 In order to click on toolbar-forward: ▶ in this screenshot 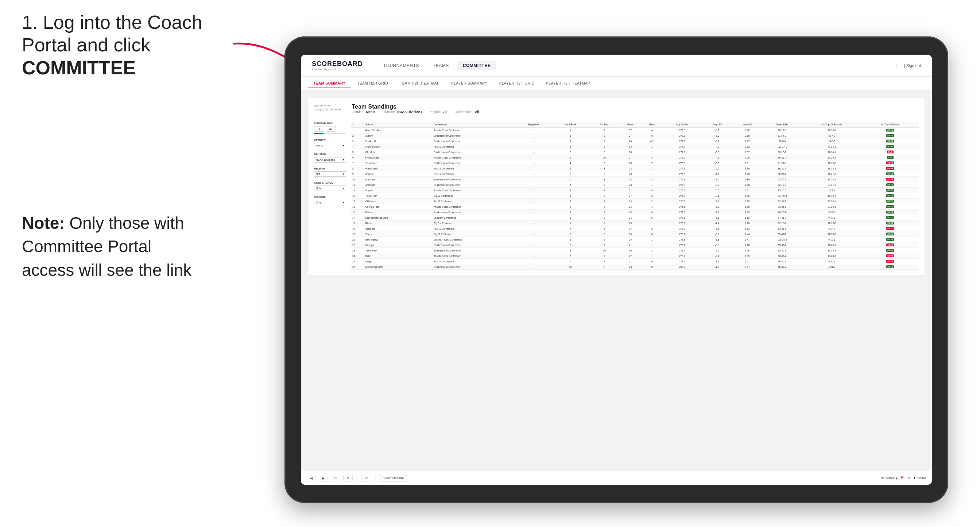, I will do `click(323, 478)`.